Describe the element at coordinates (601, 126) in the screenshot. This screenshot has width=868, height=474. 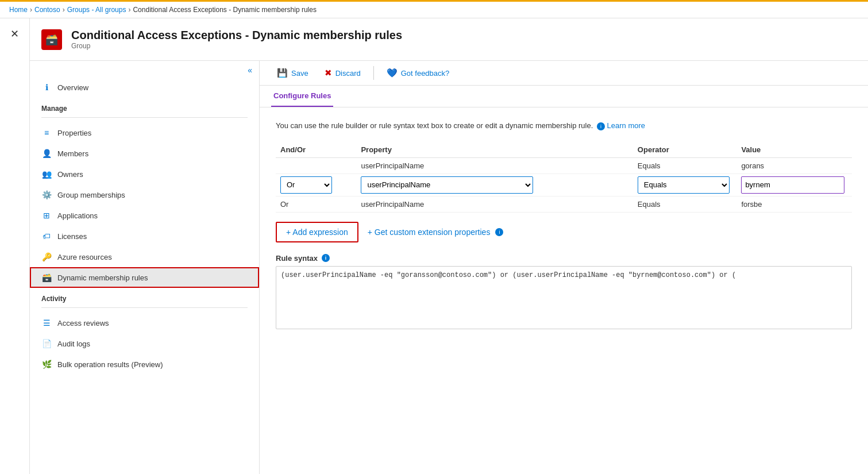
I see `info-circle-icon: i` at that location.